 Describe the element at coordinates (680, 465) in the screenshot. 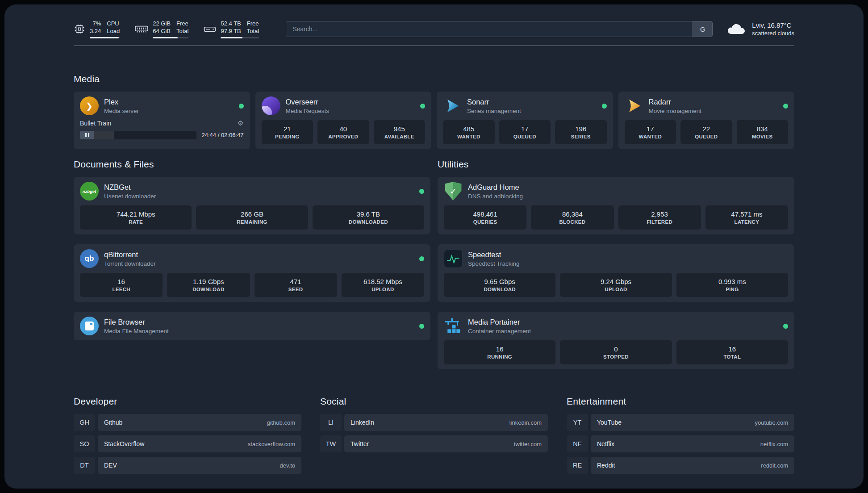

I see `bookmark-row-reddit: RE Redditreddit.com` at that location.